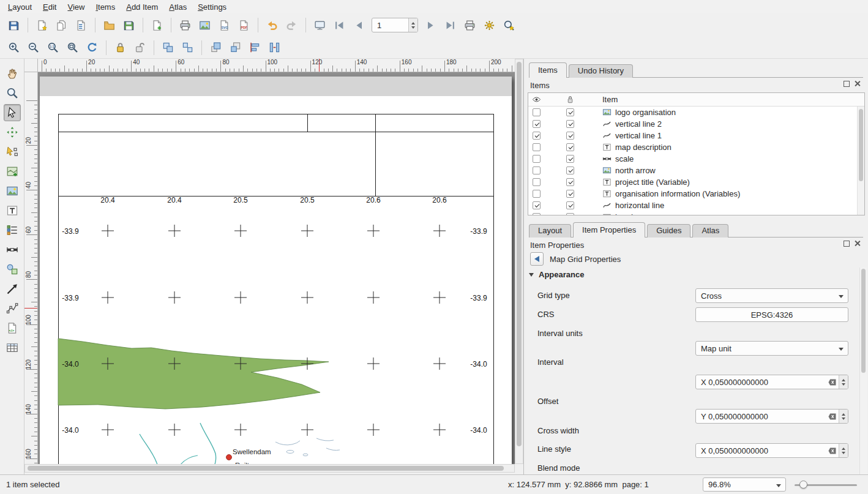 This screenshot has width=868, height=494. Describe the element at coordinates (12, 73) in the screenshot. I see `pan-tool-button` at that location.